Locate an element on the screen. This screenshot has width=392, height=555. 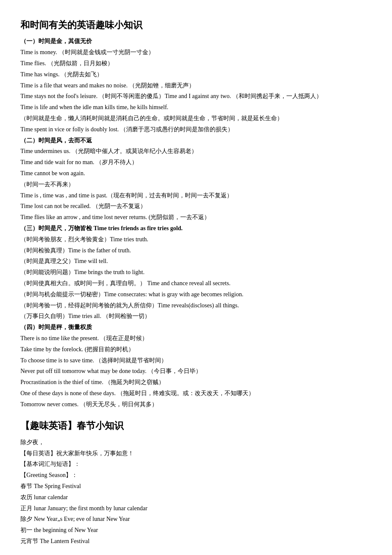
section-4: （四）时间是秤，衡量权质 There is no time like the p… is located at coordinates (196, 366).